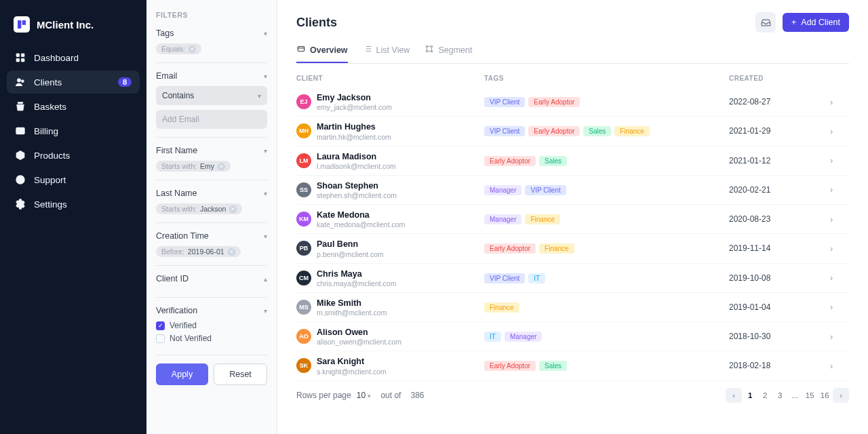 This screenshot has height=434, width=868. I want to click on email-operator-select: Contains ▾, so click(212, 96).